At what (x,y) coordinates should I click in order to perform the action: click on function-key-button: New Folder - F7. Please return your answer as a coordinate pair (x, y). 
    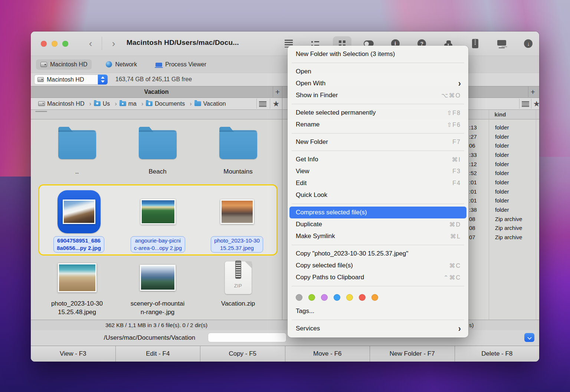
    Looking at the image, I should click on (413, 354).